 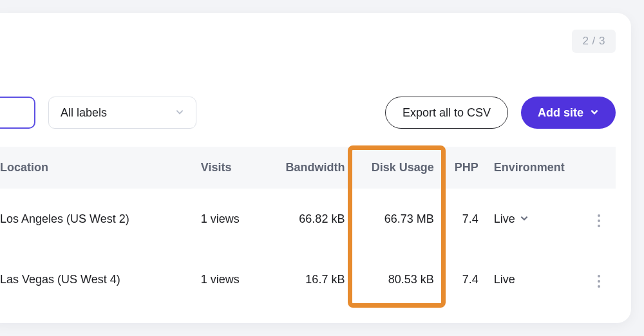 I want to click on cell-location: Los Angeles (US West 2), so click(x=97, y=219).